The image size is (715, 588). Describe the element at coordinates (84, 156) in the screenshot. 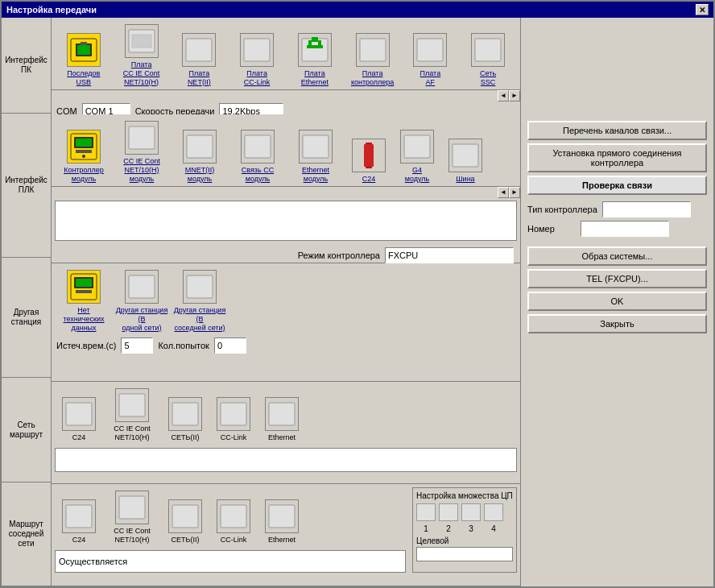

I see `icon-controller-module: Контроллермодуль` at that location.